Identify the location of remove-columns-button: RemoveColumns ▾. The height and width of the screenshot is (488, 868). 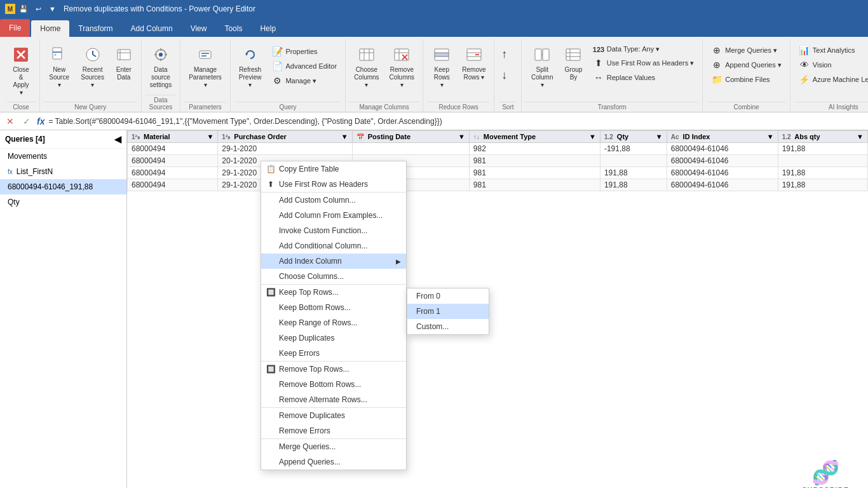
(402, 67).